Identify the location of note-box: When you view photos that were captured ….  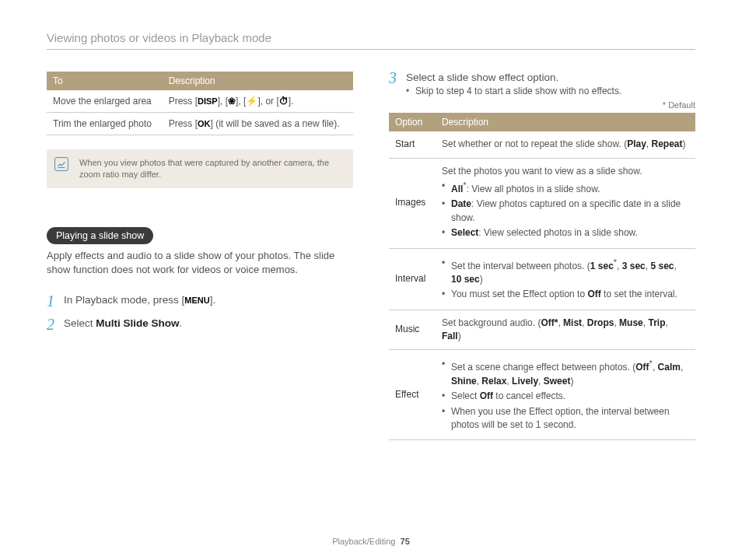
(200, 169).